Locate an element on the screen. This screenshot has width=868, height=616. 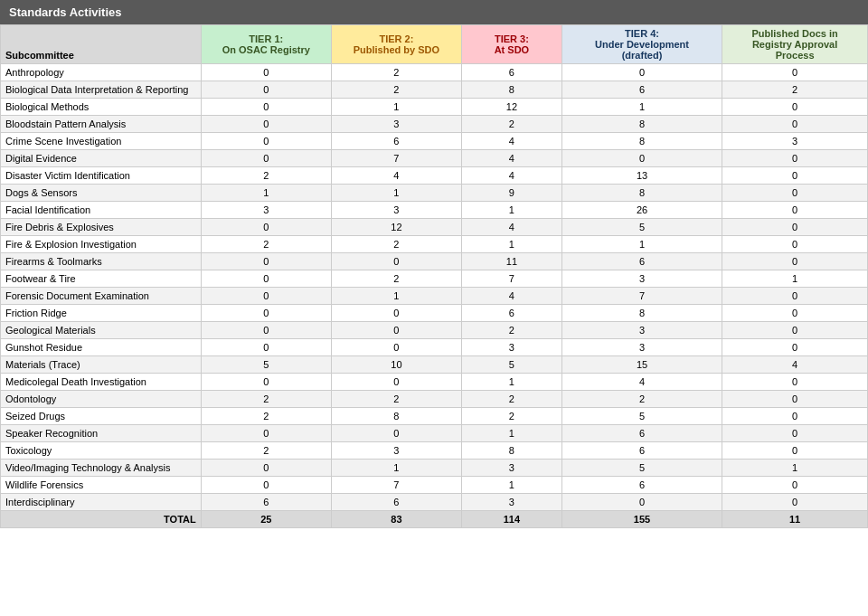
cell-t1: 6 is located at coordinates (266, 503).